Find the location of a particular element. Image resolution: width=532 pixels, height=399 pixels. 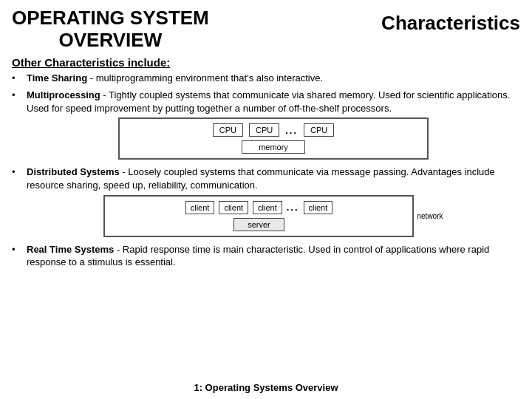

dots-icon: ... is located at coordinates (291, 130).